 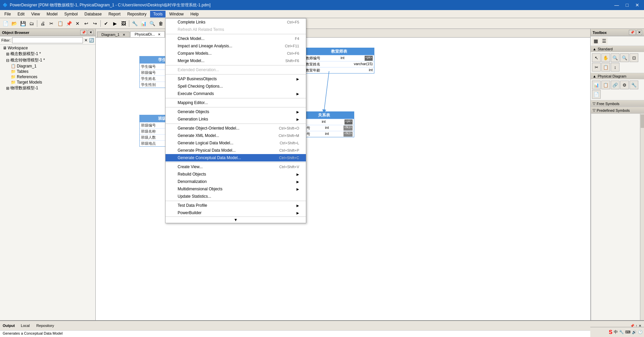 What do you see at coordinates (14, 23) in the screenshot?
I see `toolbar-open: 📂` at bounding box center [14, 23].